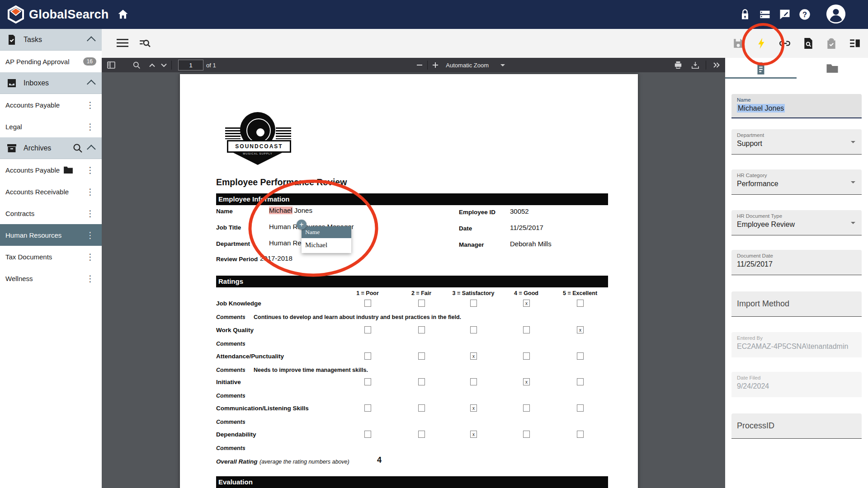 The image size is (868, 488). What do you see at coordinates (302, 225) in the screenshot?
I see `add-field-button: +` at bounding box center [302, 225].